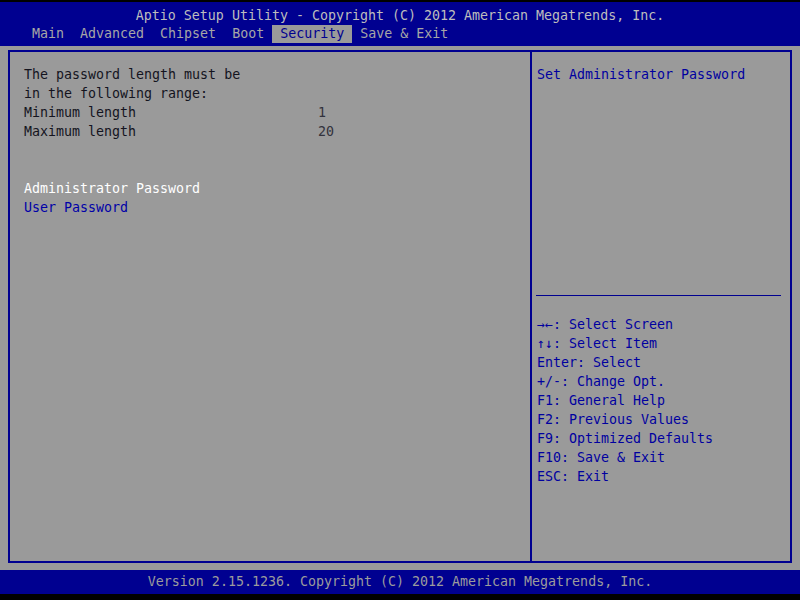  I want to click on menu-item-administrator-password: Administrator Password, so click(277, 188).